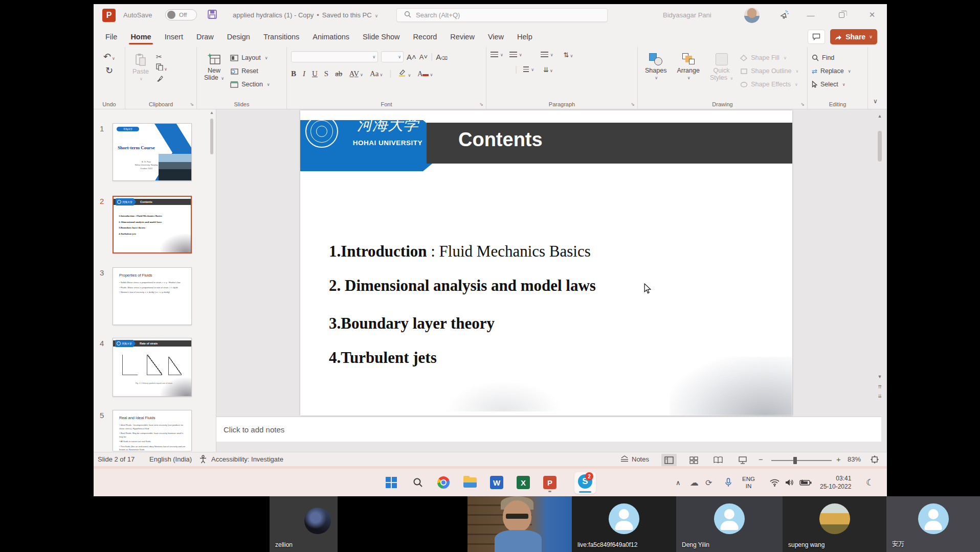 The height and width of the screenshot is (552, 980). What do you see at coordinates (547, 55) in the screenshot?
I see `line-spacing-button: ∨` at bounding box center [547, 55].